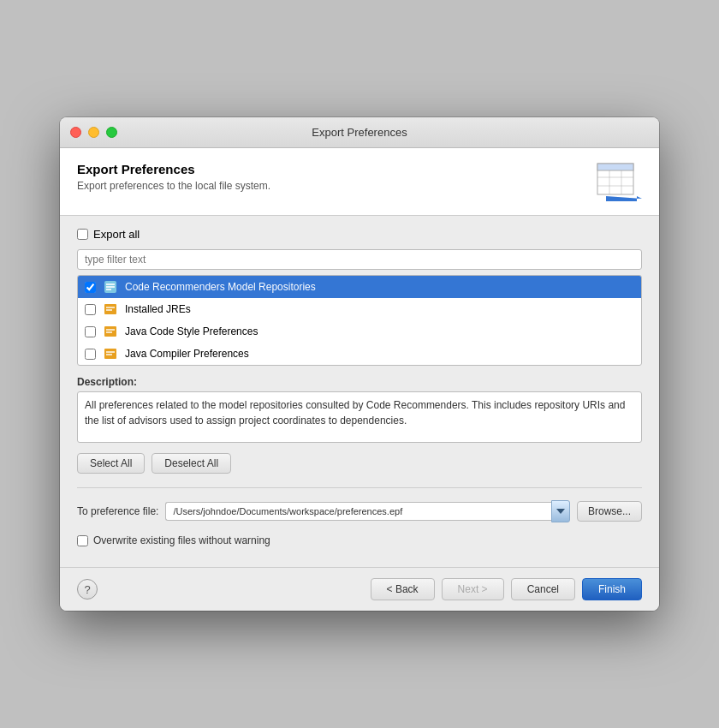 This screenshot has width=719, height=728. I want to click on pref-label-code-recommenders: Code Recommenders Model Repositories, so click(221, 287).